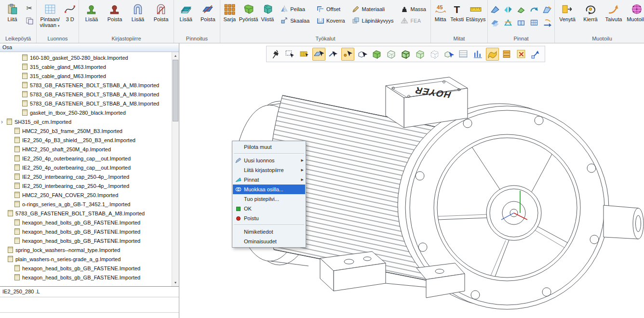 Image resolution: width=644 pixels, height=318 pixels. Describe the element at coordinates (90, 292) in the screenshot. I see `active-part-field: IE2_250_280 .L` at that location.